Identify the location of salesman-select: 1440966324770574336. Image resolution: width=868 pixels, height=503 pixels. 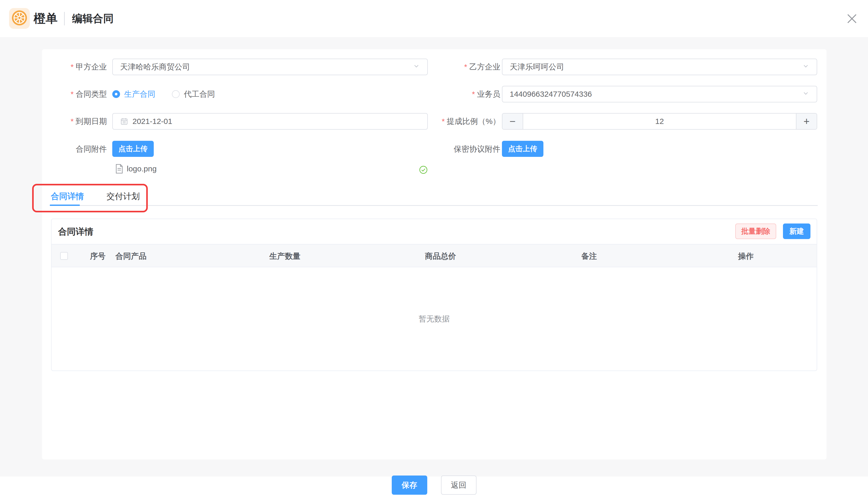
(659, 94).